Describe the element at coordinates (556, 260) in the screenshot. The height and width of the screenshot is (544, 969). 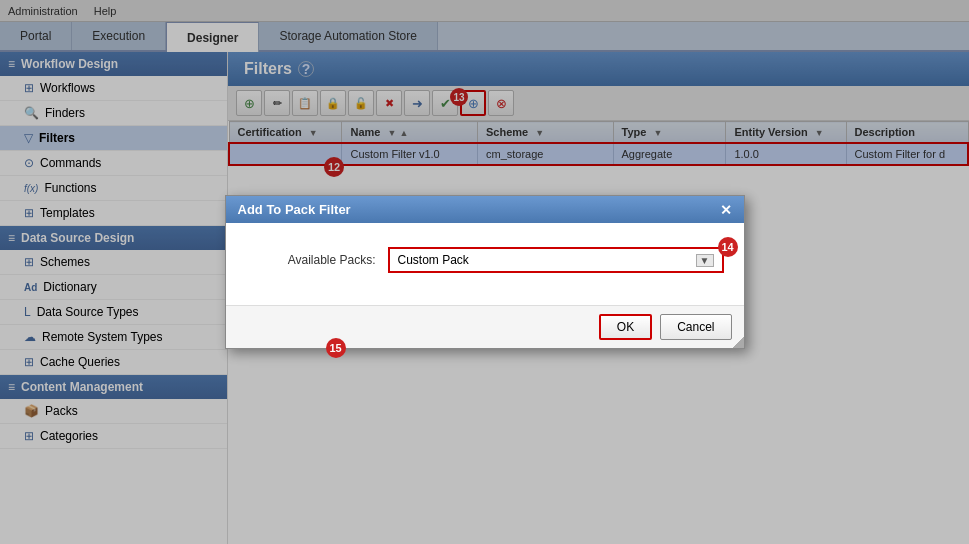
I see `available-packs-dropdown: Custom Pack ▼` at that location.